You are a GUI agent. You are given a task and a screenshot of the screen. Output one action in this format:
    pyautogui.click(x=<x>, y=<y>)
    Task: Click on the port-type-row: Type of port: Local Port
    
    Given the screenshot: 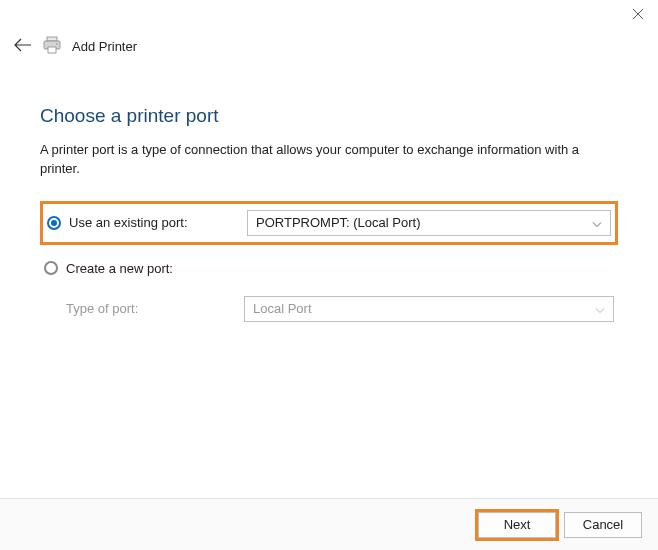 What is the action you would take?
    pyautogui.click(x=329, y=309)
    